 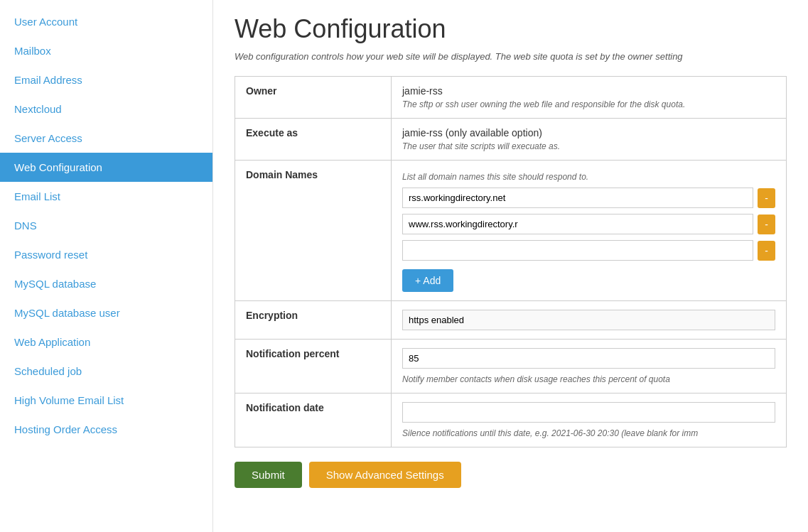 What do you see at coordinates (588, 177) in the screenshot?
I see `domain-names-hint: List all domain names this site should r…` at bounding box center [588, 177].